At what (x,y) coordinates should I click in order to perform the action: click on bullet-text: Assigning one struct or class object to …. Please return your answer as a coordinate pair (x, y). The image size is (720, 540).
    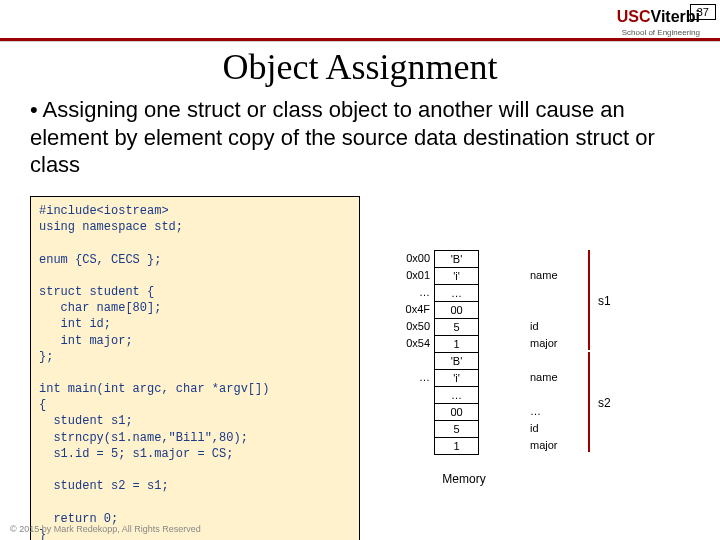
    Looking at the image, I should click on (365, 138).